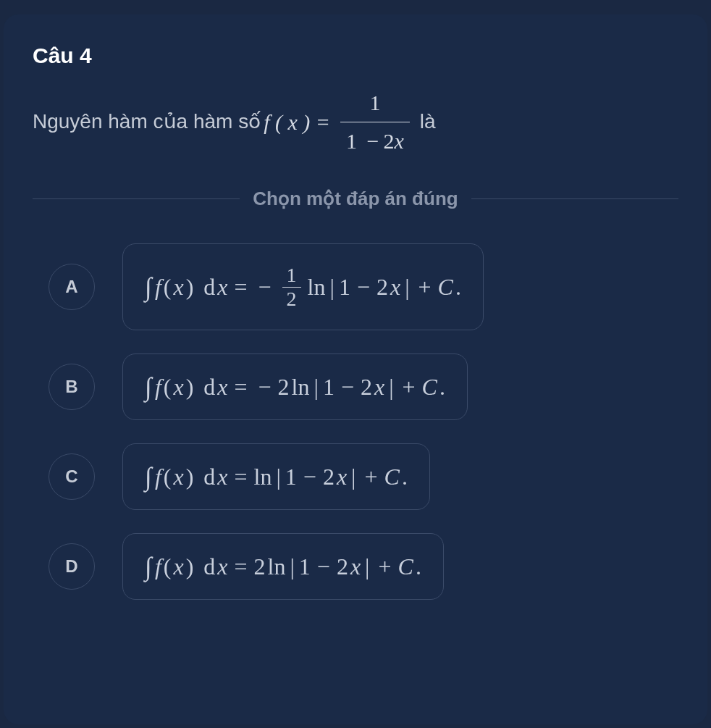 The width and height of the screenshot is (711, 728). Describe the element at coordinates (363, 387) in the screenshot. I see `option-b: B ∫ f ( x ) d x = − 2ln | 1 − 2x` at that location.